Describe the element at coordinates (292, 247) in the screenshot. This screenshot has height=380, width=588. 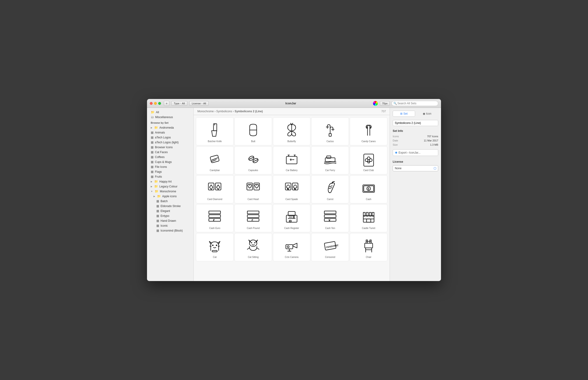
I see `icon-cell-cctv-camera: Cctv Camera` at that location.